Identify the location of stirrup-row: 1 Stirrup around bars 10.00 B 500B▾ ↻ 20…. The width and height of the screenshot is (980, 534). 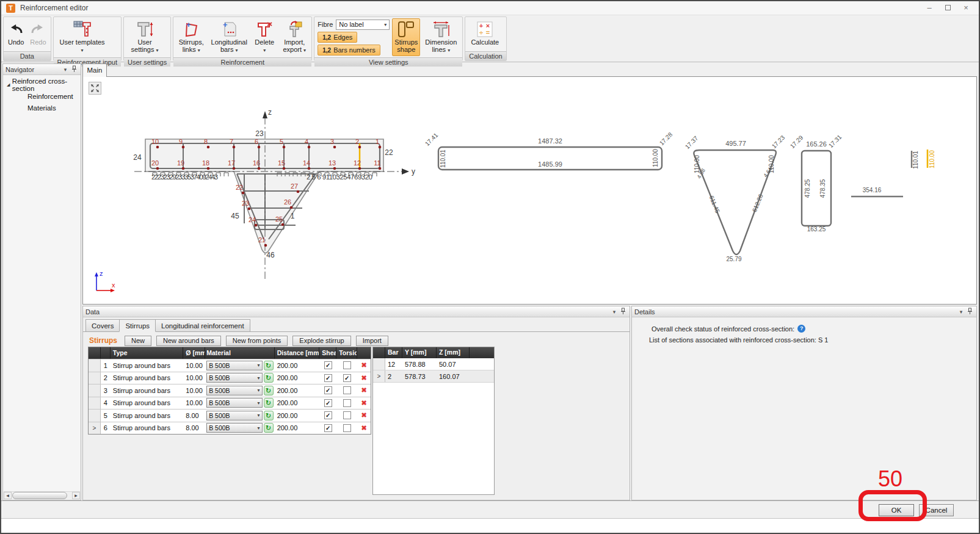
(230, 365).